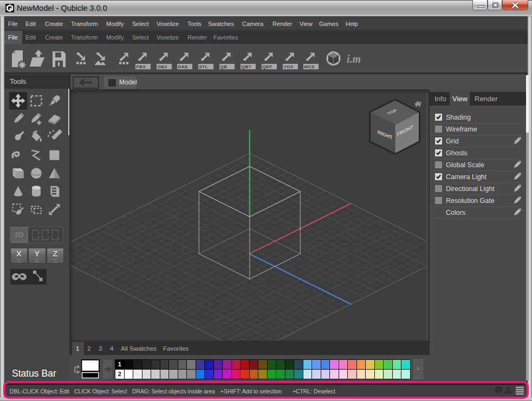 This screenshot has width=532, height=401. What do you see at coordinates (163, 67) in the screenshot?
I see `svg-text: OBJ` at bounding box center [163, 67].